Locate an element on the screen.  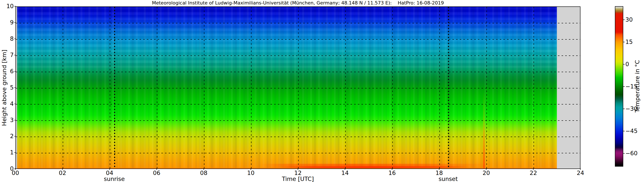
no-data-region is located at coordinates (568, 88).